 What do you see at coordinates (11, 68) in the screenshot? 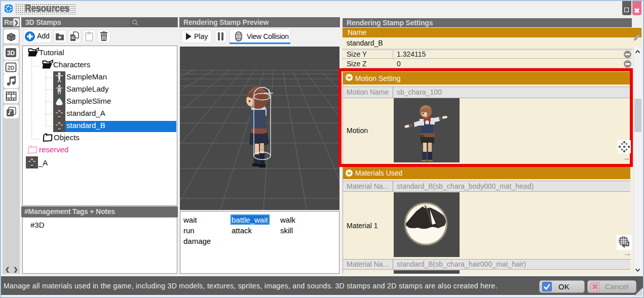
I see `svg-text: 2D` at bounding box center [11, 68].